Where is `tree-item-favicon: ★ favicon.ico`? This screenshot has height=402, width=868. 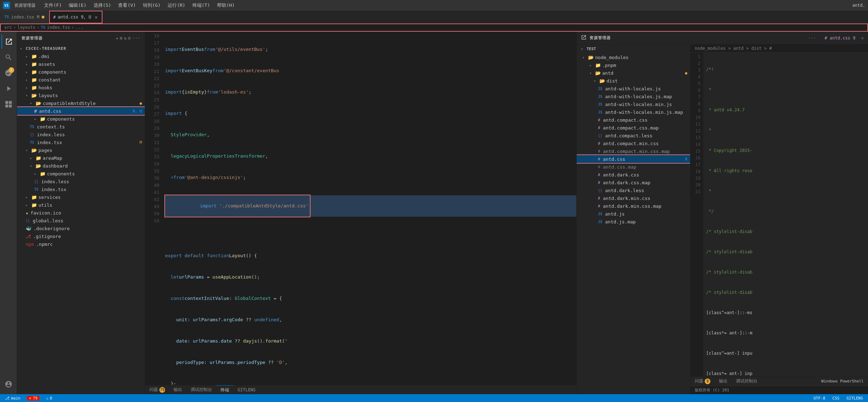
tree-item-favicon: ★ favicon.ico is located at coordinates (81, 213).